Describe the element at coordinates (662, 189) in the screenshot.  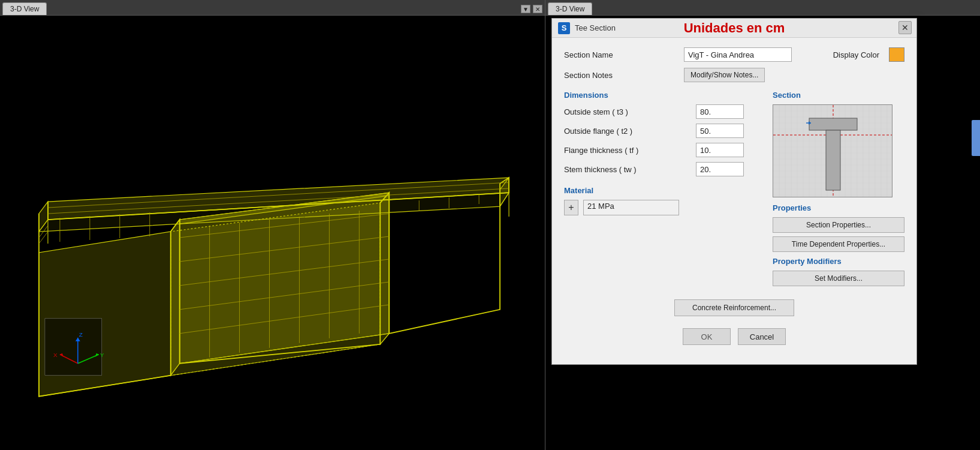
I see `dimensions-column: Dimensions Outside stem ( t3 ) Outside f…` at that location.